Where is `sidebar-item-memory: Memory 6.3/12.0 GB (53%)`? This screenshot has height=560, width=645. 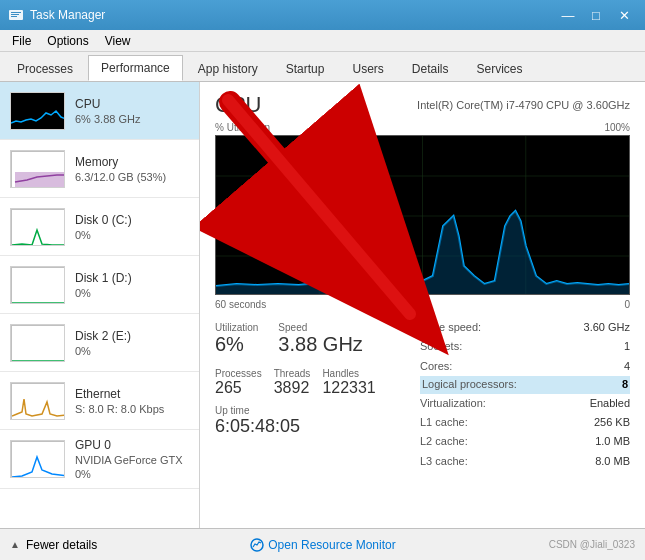
sidebar-item-memory: Memory 6.3/12.0 GB (53%) is located at coordinates (100, 169).